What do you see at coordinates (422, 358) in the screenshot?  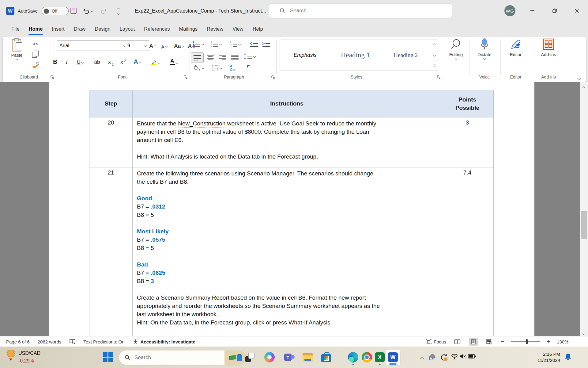 I see `tray-show-hidden-button` at bounding box center [422, 358].